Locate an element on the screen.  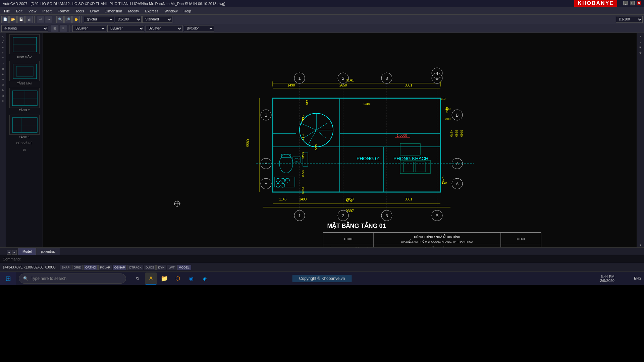
clock-time: 6:44 PM is located at coordinates (607, 277).